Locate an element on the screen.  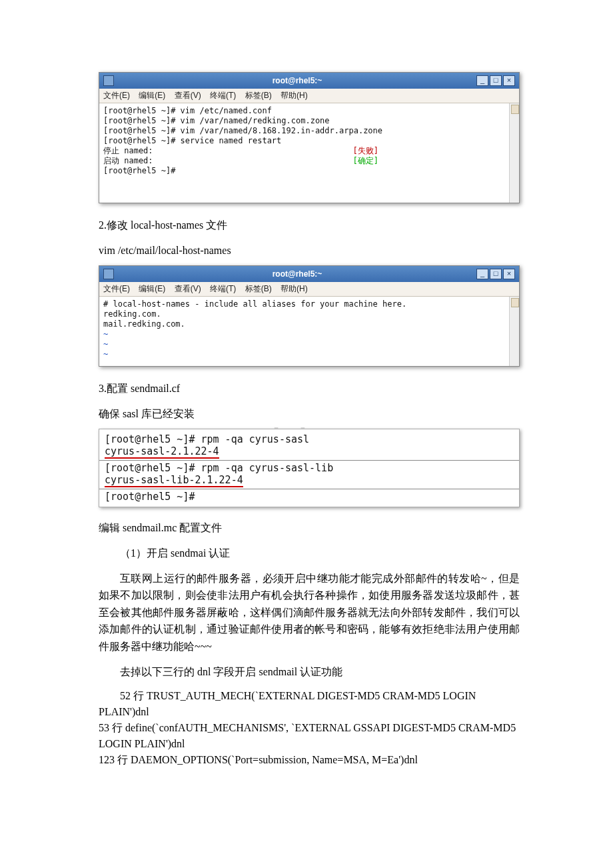
text-remove-dnl: 去掉以下三行的 dnl 字段开启 sendmail 认证功能 is located at coordinates (309, 672).